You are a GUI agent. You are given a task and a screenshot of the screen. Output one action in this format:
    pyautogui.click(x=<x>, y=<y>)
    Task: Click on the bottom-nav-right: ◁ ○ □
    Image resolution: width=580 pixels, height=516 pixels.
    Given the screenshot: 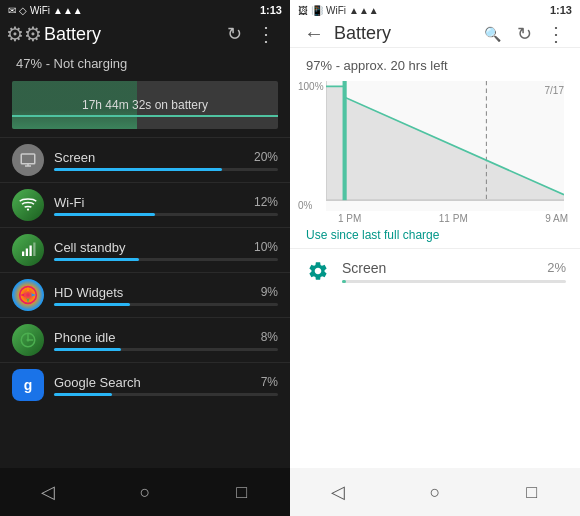 What is the action you would take?
    pyautogui.click(x=435, y=492)
    